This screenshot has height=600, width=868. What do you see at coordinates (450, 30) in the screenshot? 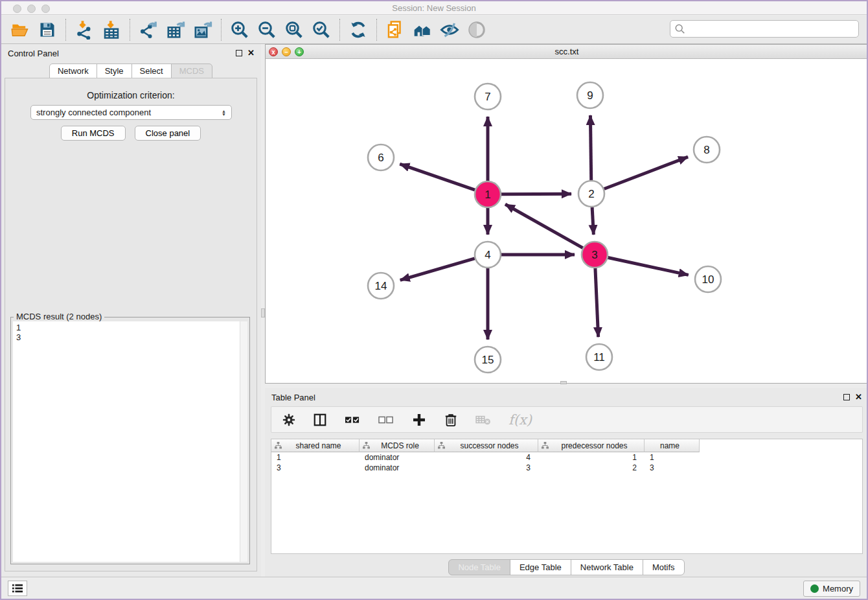
I see `hide-selected-button` at bounding box center [450, 30].